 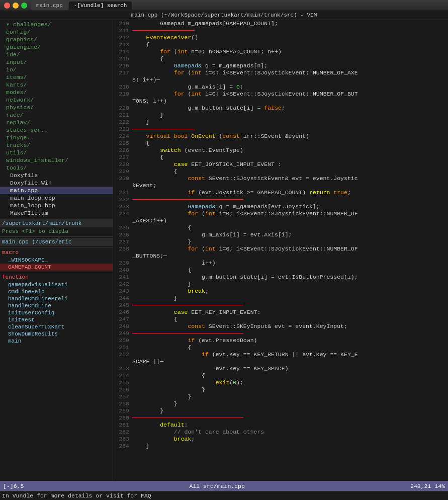 I want to click on status-mode: [-]6,5, so click(x=13, y=486).